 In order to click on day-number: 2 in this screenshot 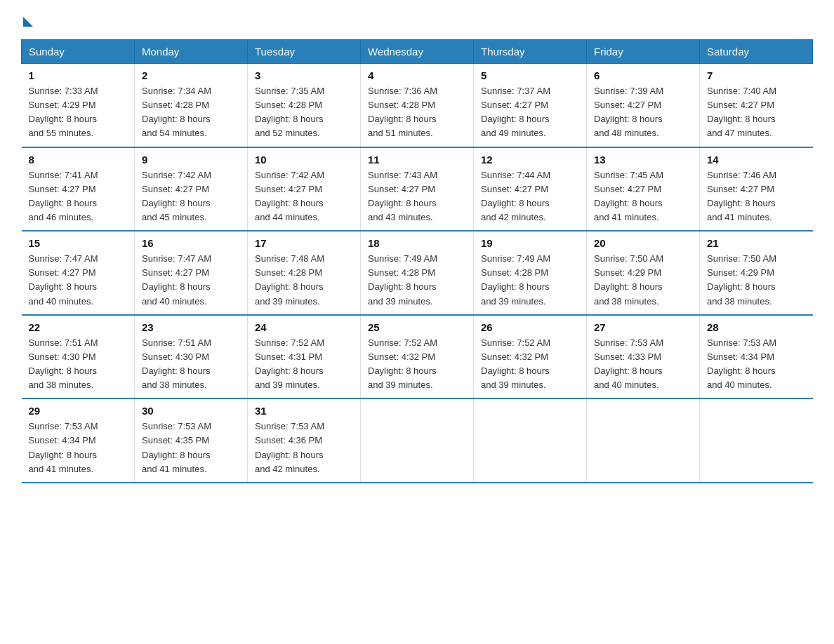, I will do `click(191, 76)`.